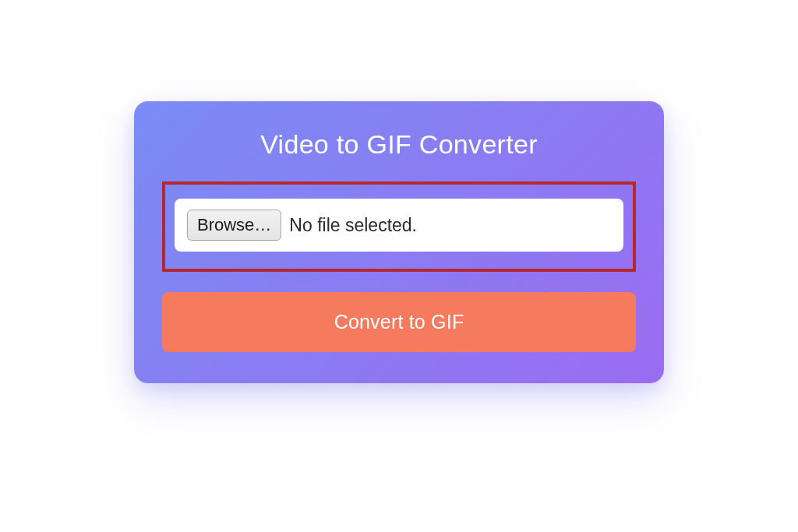 This screenshot has width=798, height=532. I want to click on file-input-wrapper: Browse… No file selected., so click(399, 225).